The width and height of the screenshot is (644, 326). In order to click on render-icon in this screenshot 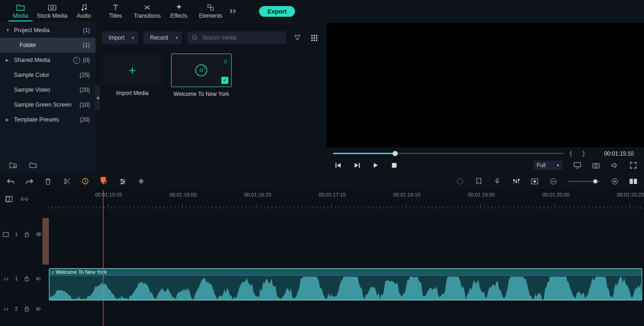, I will do `click(460, 181)`.